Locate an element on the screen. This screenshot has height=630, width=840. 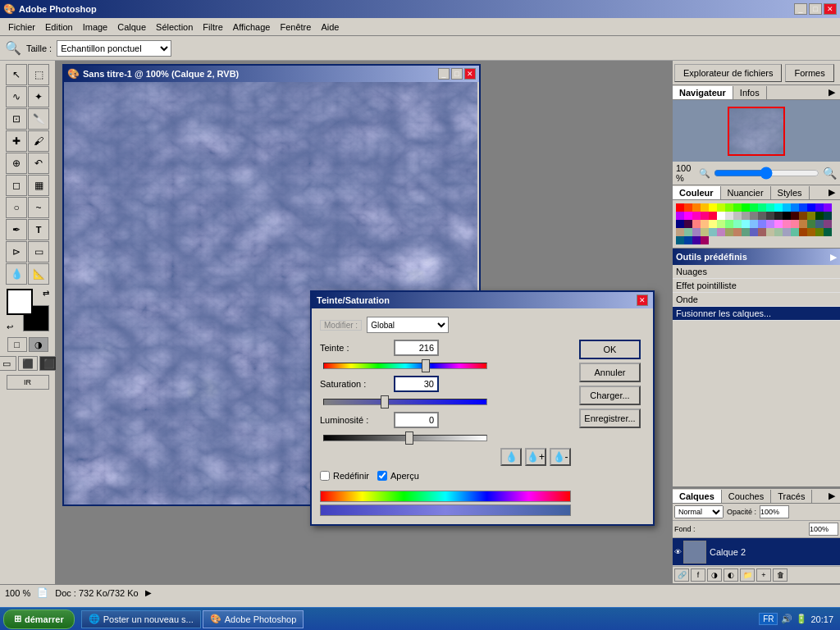
lasso-tool: ∿ is located at coordinates (16, 97).